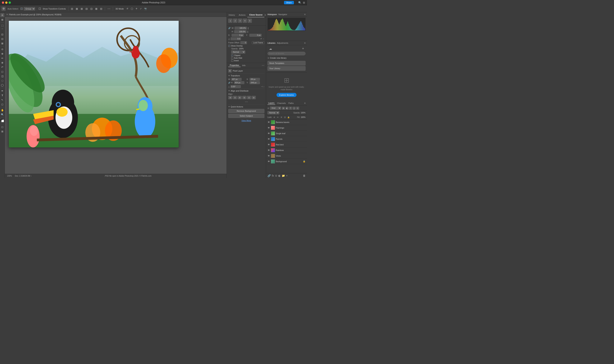 The width and height of the screenshot is (614, 364). Describe the element at coordinates (72, 9) in the screenshot. I see `align-left-icon: ⊟` at that location.